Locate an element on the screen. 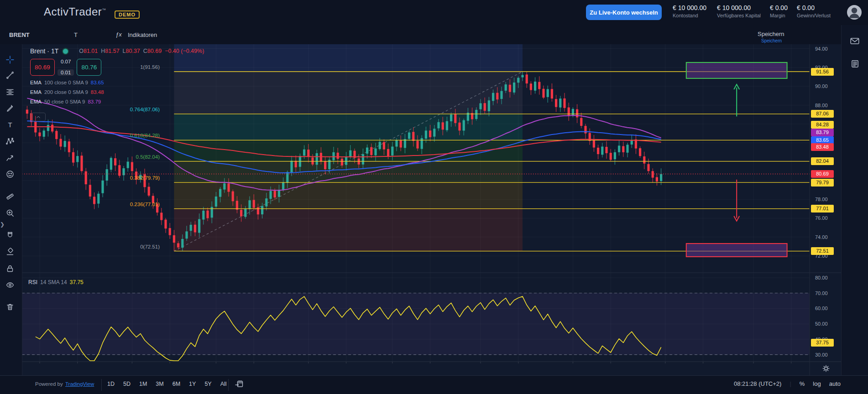 Image resolution: width=868 pixels, height=394 pixels. price-label: 84.28 is located at coordinates (822, 125).